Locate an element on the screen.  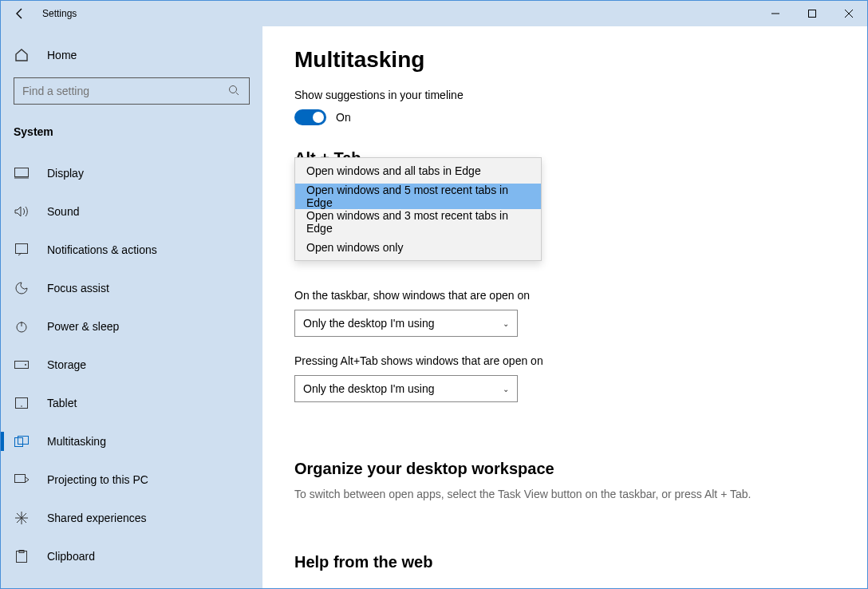
sidebar-item-label: Display is located at coordinates (65, 173).